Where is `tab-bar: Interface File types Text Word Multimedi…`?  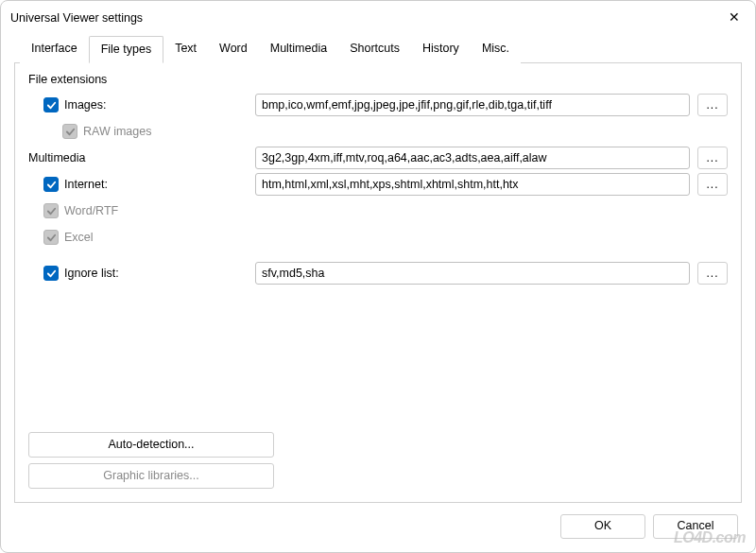 tab-bar: Interface File types Text Word Multimedi… is located at coordinates (378, 49).